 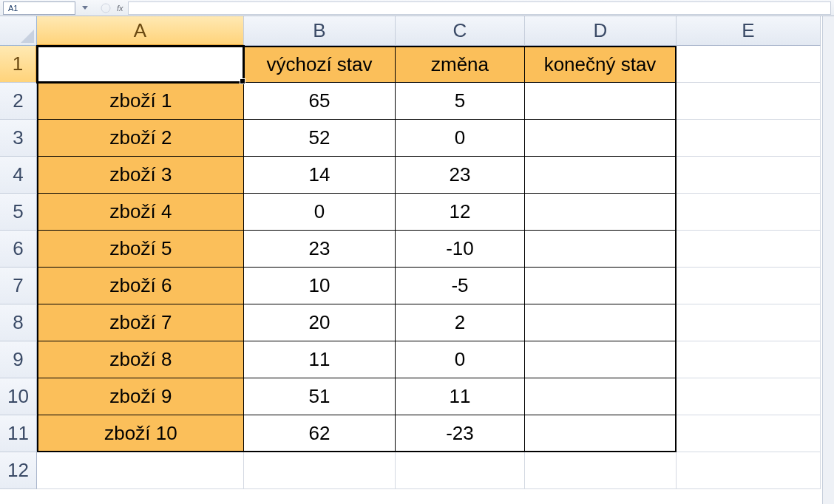 What do you see at coordinates (85, 8) in the screenshot?
I see `name-box-dropdown-icon` at bounding box center [85, 8].